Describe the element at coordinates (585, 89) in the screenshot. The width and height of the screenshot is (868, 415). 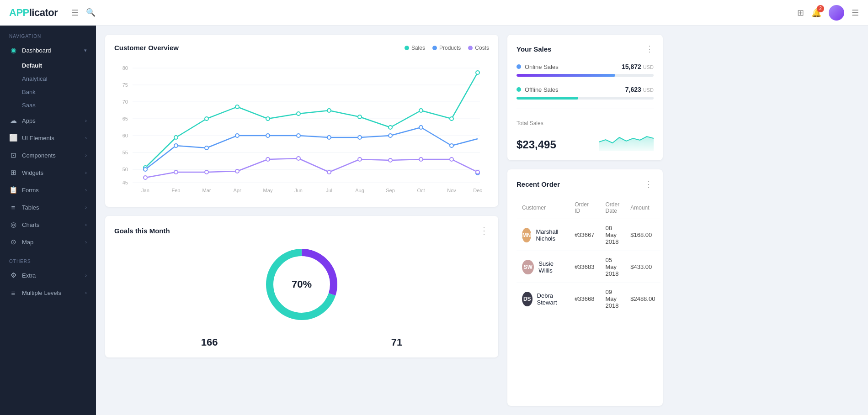
I see `offline-sales-header: Offline Sales 7,623 USD` at that location.